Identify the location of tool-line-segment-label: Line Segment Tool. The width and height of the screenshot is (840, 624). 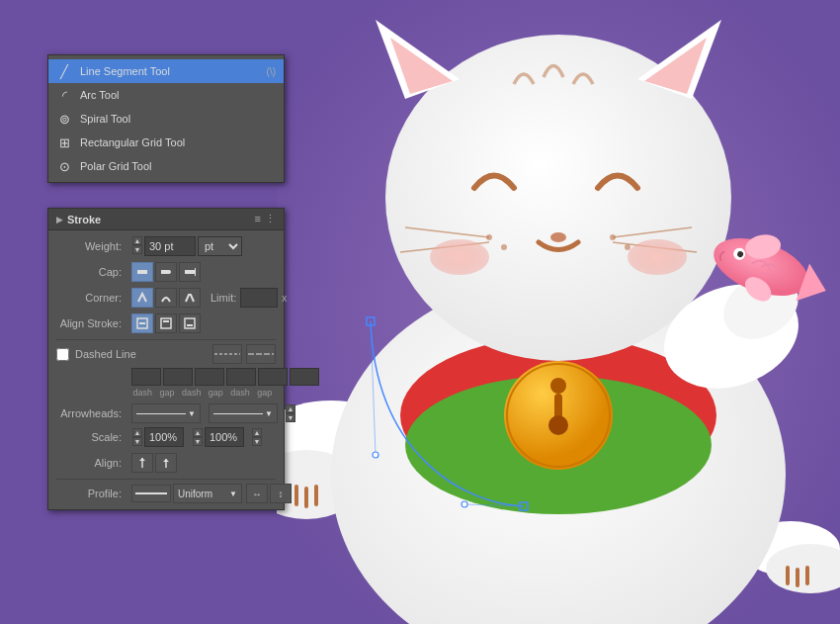
(125, 71).